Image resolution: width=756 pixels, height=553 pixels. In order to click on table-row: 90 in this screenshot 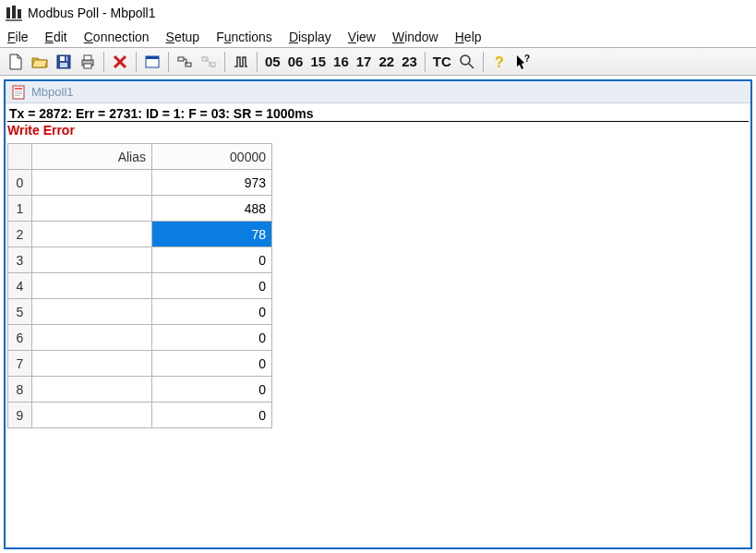, I will do `click(140, 415)`.